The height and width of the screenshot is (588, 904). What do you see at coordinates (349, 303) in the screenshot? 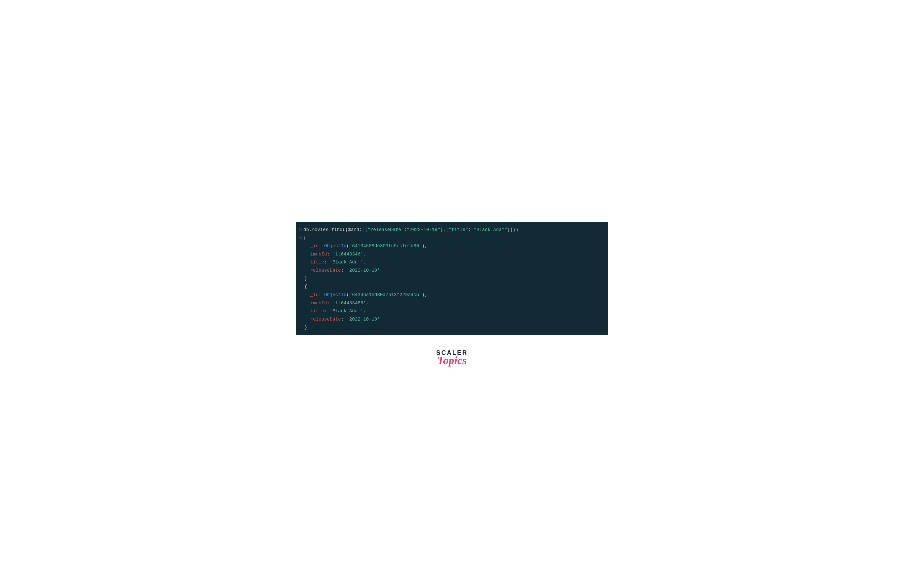
I see `field-value: 'tt64433466'` at bounding box center [349, 303].